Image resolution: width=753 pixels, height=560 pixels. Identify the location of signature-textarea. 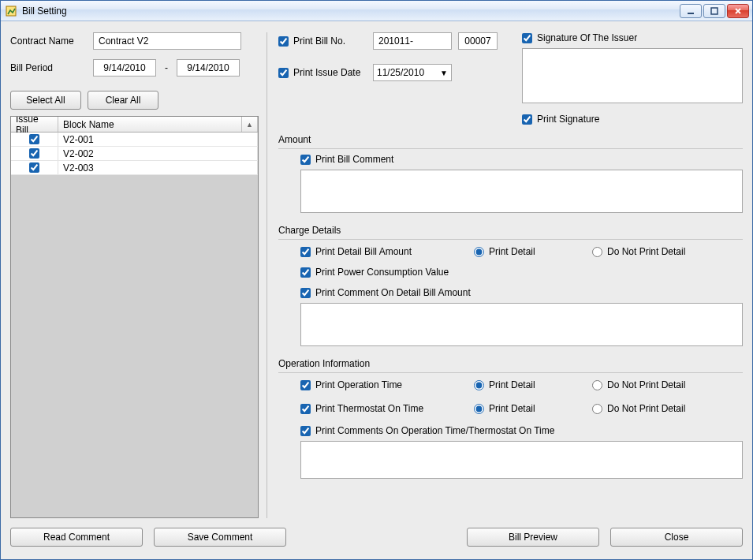
(632, 76).